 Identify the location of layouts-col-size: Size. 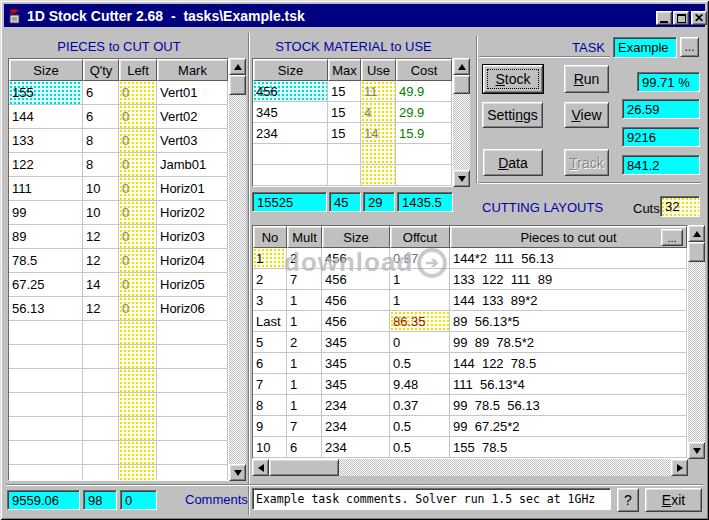
(356, 237).